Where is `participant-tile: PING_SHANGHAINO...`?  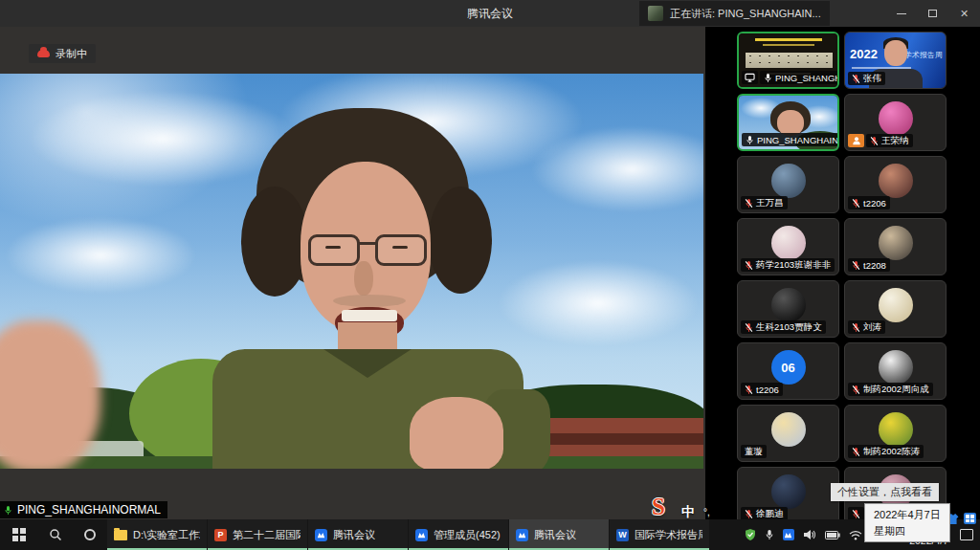 participant-tile: PING_SHANGHAINO... is located at coordinates (789, 60).